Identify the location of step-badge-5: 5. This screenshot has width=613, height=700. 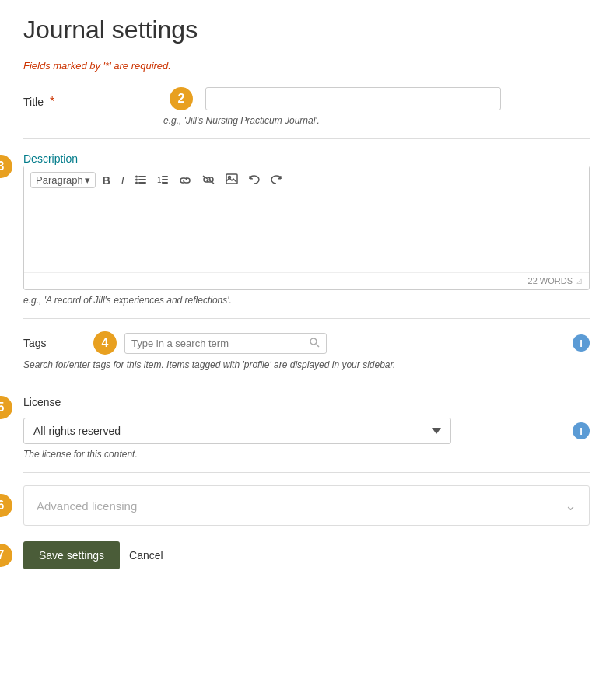
(6, 408).